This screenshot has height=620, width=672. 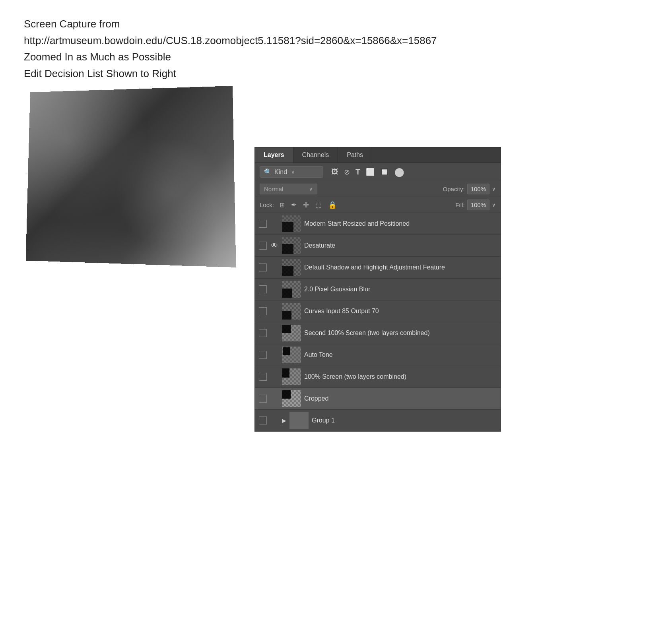 I want to click on layer-row: Curves Input 85 Output 70, so click(x=378, y=312).